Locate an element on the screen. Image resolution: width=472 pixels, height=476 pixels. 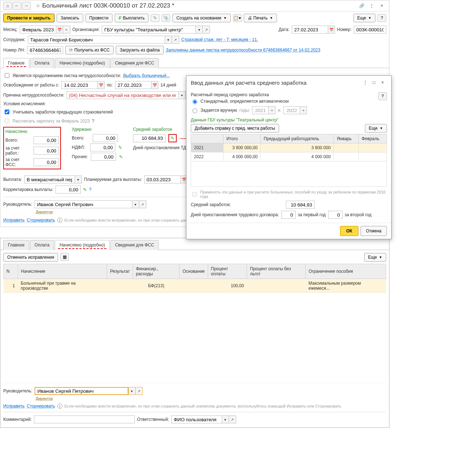
attach-icon: 📎 is located at coordinates (166, 18).